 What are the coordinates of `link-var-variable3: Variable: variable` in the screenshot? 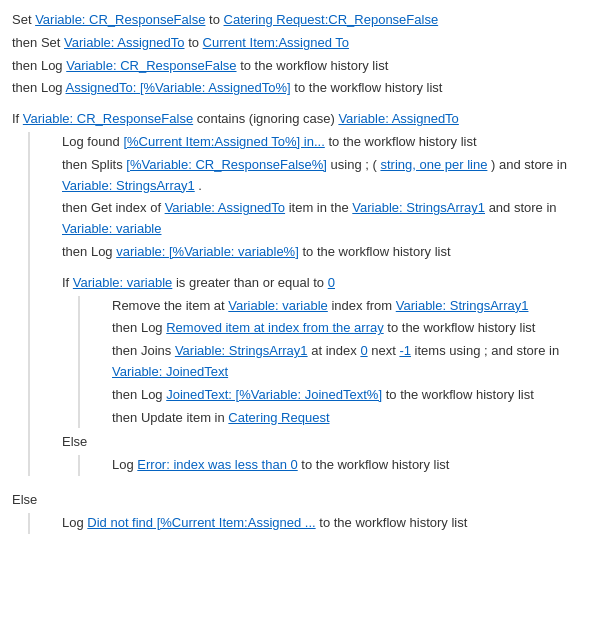 It's located at (278, 306).